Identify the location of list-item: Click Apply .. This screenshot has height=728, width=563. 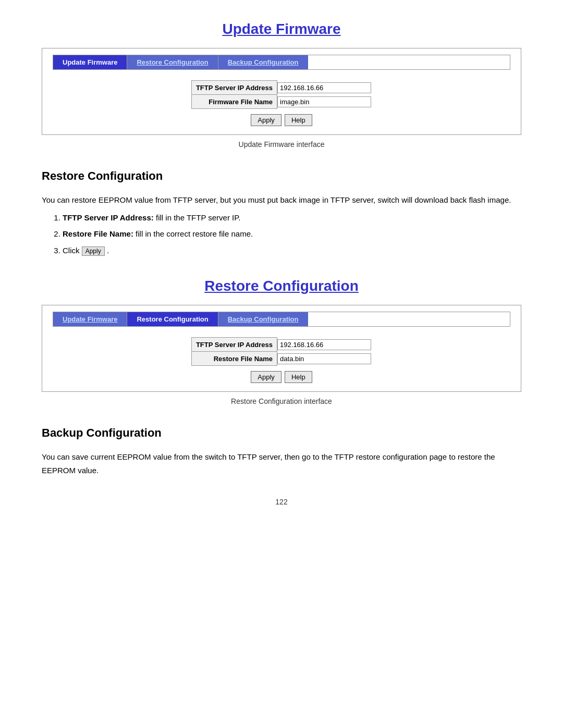
(292, 251).